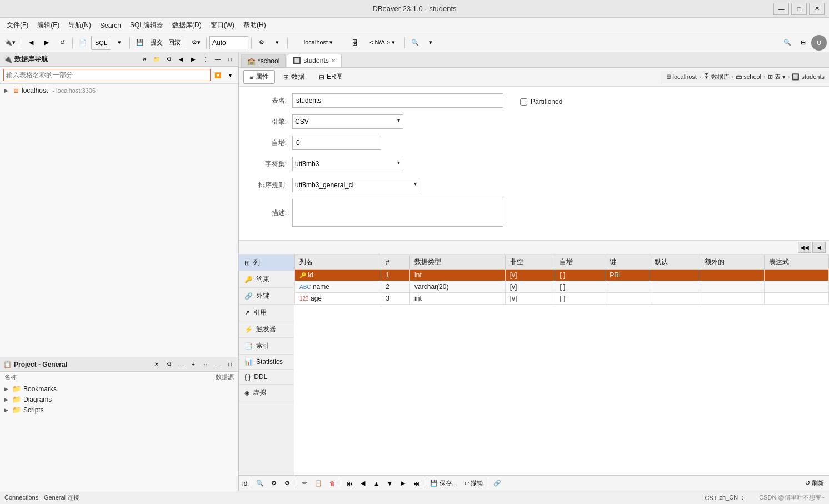 The image size is (829, 504). What do you see at coordinates (83, 43) in the screenshot?
I see `new-file-button: 📄` at bounding box center [83, 43].